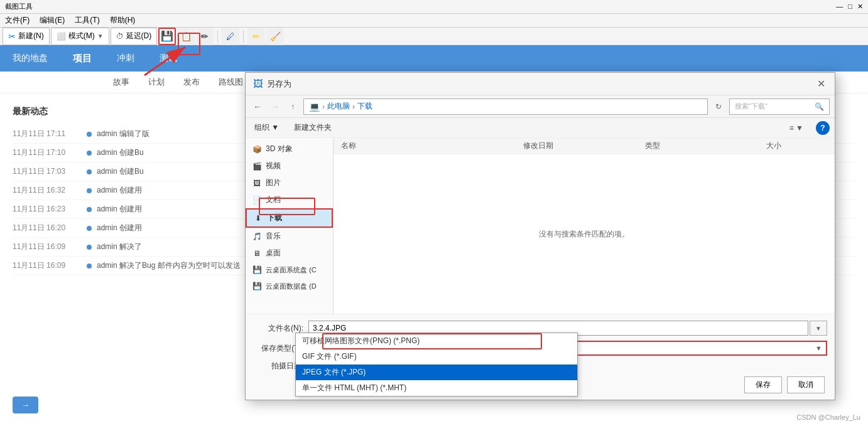 The width and height of the screenshot is (868, 426). I want to click on desktop-icon: 🖥, so click(257, 253).